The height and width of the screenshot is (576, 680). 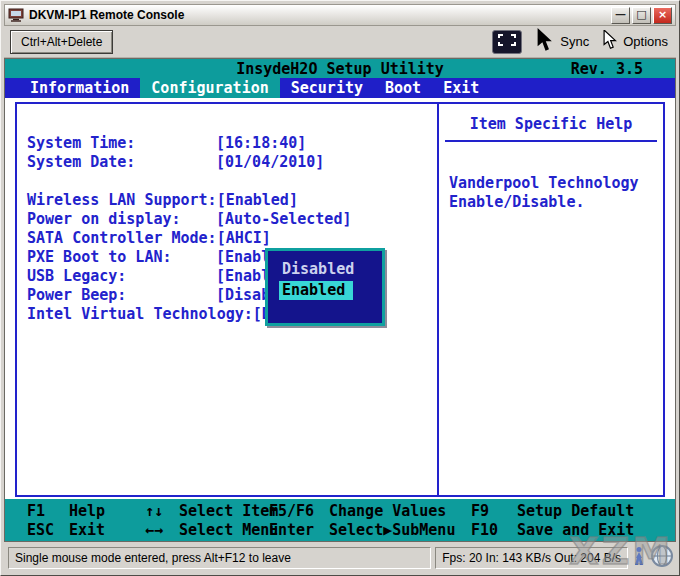 I want to click on keyhint-f10-key: F10, so click(x=494, y=530).